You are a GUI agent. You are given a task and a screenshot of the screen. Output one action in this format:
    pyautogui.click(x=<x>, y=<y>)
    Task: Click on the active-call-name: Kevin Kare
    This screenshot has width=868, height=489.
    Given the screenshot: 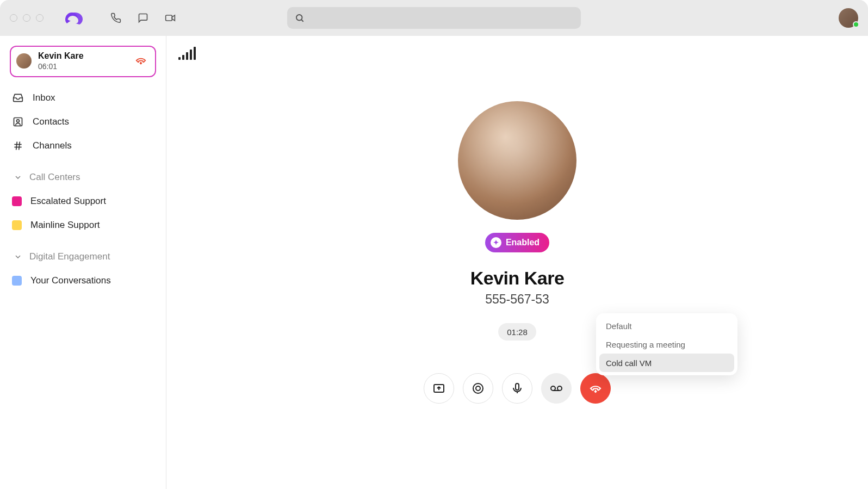 What is the action you would take?
    pyautogui.click(x=83, y=56)
    